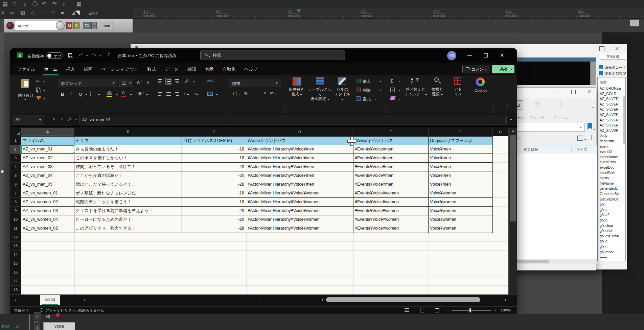  I want to click on git-list-view-icon, so click(580, 138).